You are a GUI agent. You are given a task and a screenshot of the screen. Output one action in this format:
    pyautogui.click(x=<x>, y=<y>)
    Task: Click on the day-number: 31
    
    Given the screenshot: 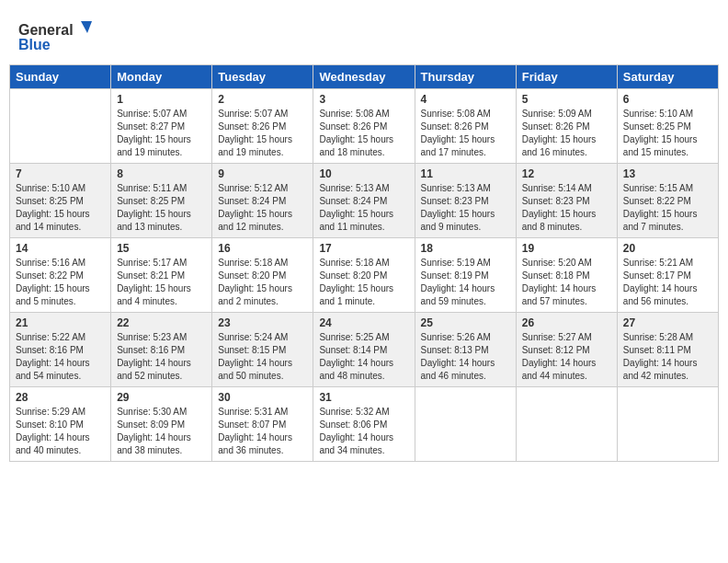 What is the action you would take?
    pyautogui.click(x=364, y=397)
    